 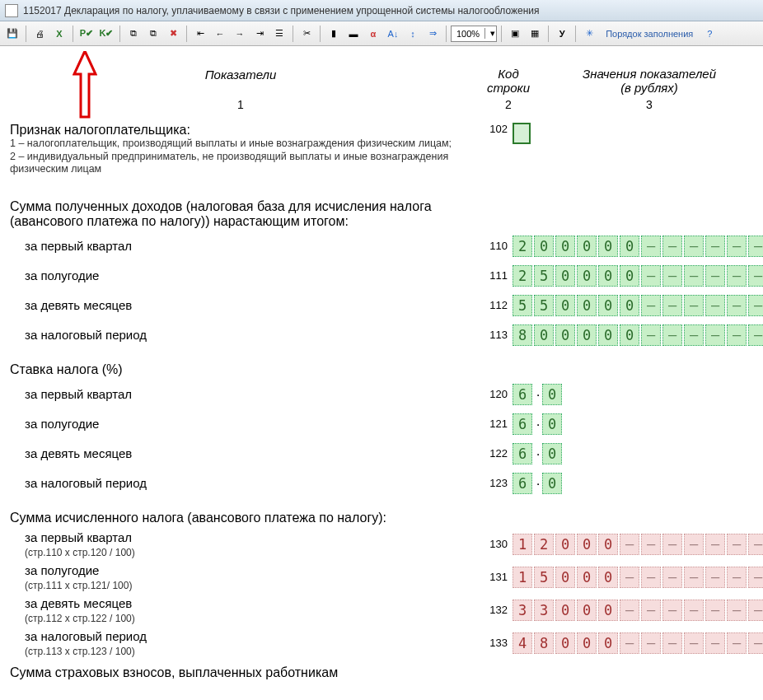 What do you see at coordinates (260, 34) in the screenshot?
I see `nav-last-icon: ⇥` at bounding box center [260, 34].